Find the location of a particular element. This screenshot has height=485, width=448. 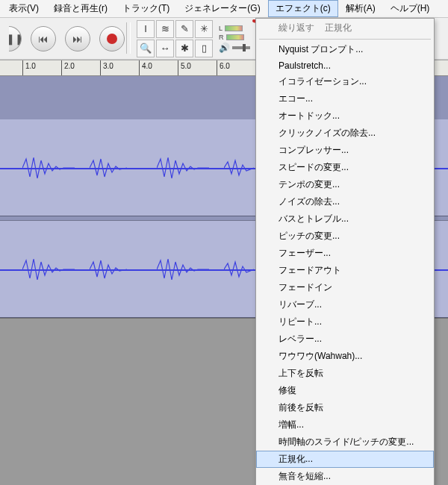

menu-view: 表示(V) is located at coordinates (24, 9).